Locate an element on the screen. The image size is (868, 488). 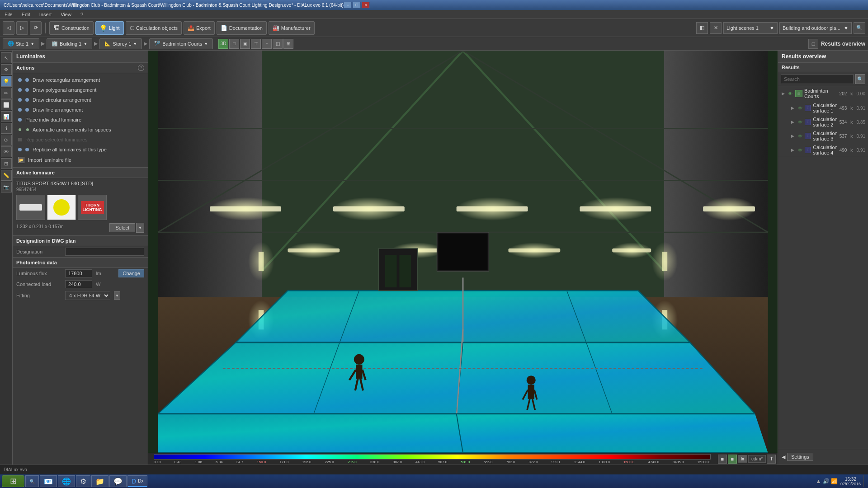
tool-measure: 📏 is located at coordinates (6, 175).